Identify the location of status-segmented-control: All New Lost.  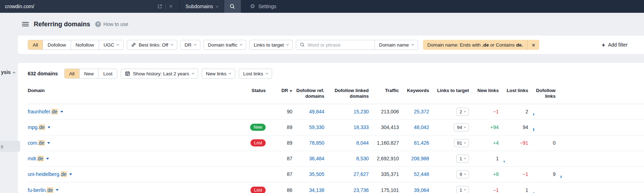
(91, 74).